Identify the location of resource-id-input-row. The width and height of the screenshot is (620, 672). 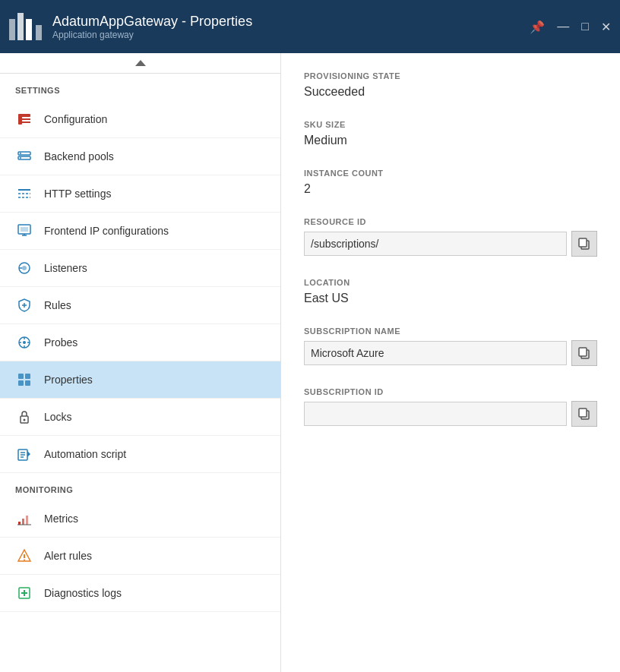
(451, 244).